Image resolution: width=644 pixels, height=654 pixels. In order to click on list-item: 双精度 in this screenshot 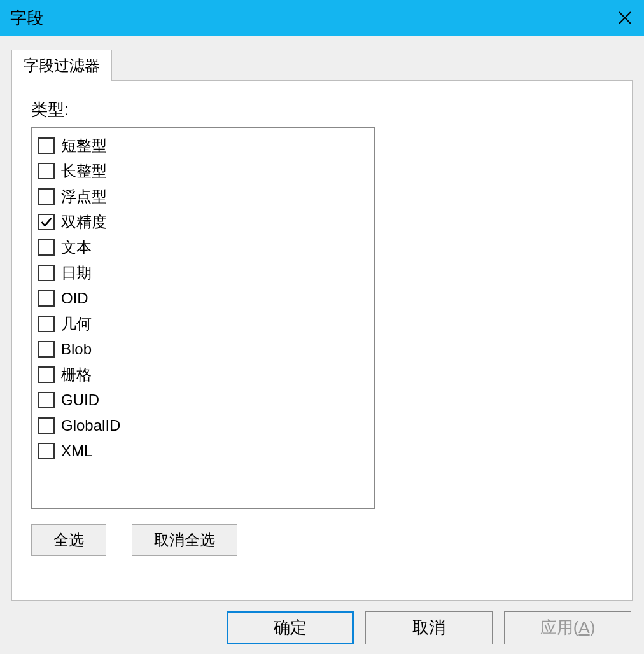, I will do `click(203, 222)`.